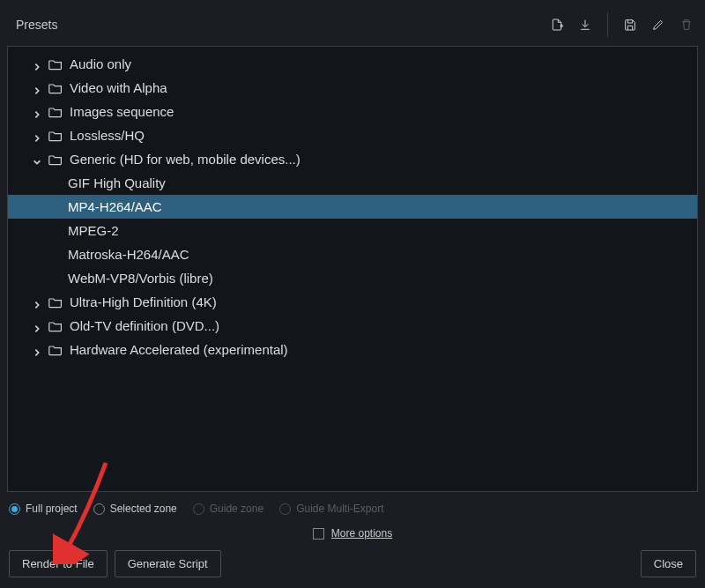 Image resolution: width=705 pixels, height=588 pixels. What do you see at coordinates (228, 509) in the screenshot?
I see `radio-guide-zone: Guide zone` at bounding box center [228, 509].